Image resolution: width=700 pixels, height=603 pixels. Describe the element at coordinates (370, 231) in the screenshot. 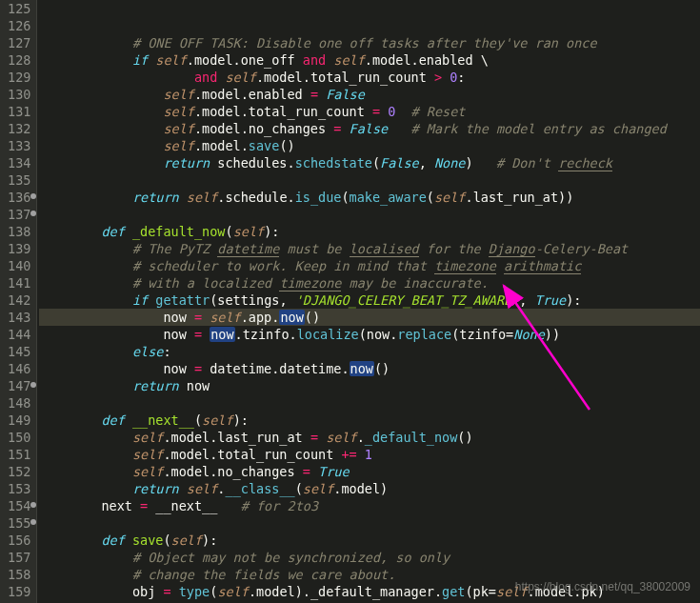

I see `code-line: def _default_now(self):` at that location.